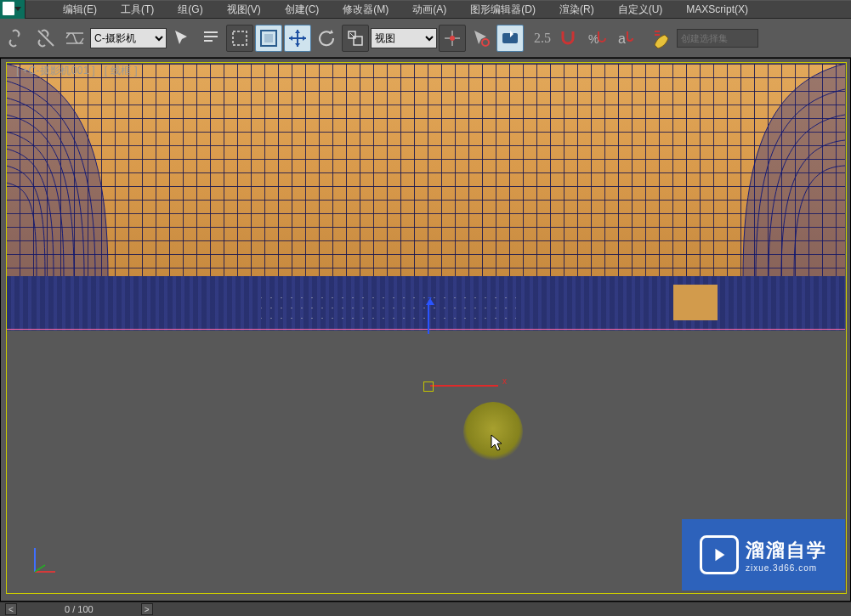 The image size is (851, 616). I want to click on svg-text: a, so click(622, 39).